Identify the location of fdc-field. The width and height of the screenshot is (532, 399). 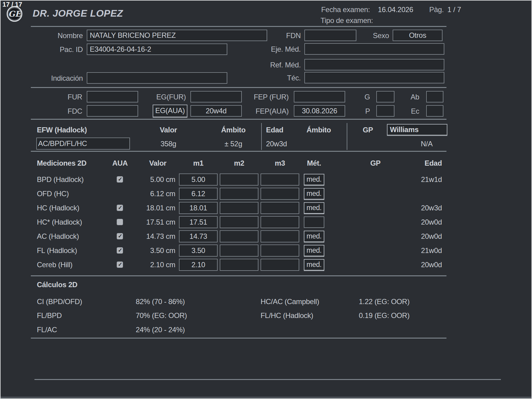
(112, 111).